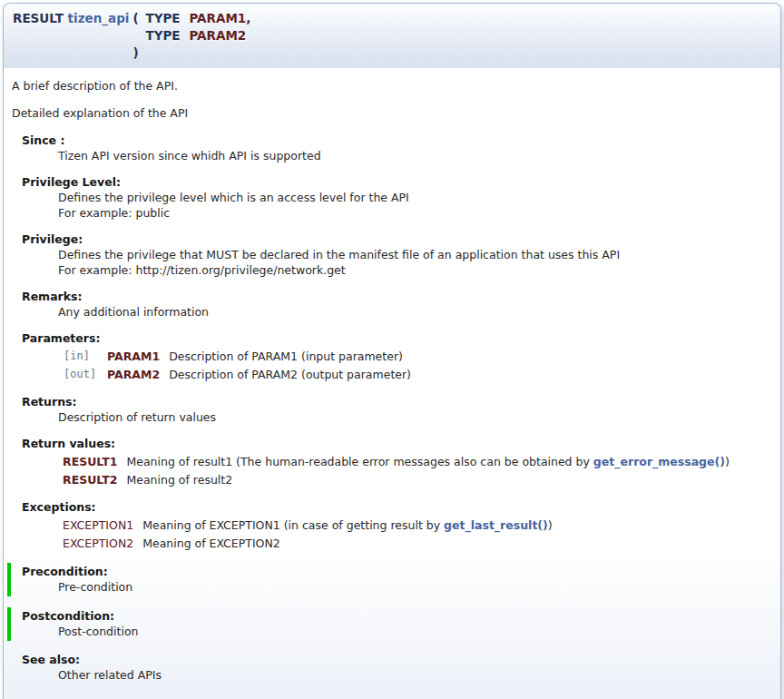 The width and height of the screenshot is (784, 699). Describe the element at coordinates (396, 461) in the screenshot. I see `return-value-row: RESULT1 Meaning of result1 (The human-re…` at that location.